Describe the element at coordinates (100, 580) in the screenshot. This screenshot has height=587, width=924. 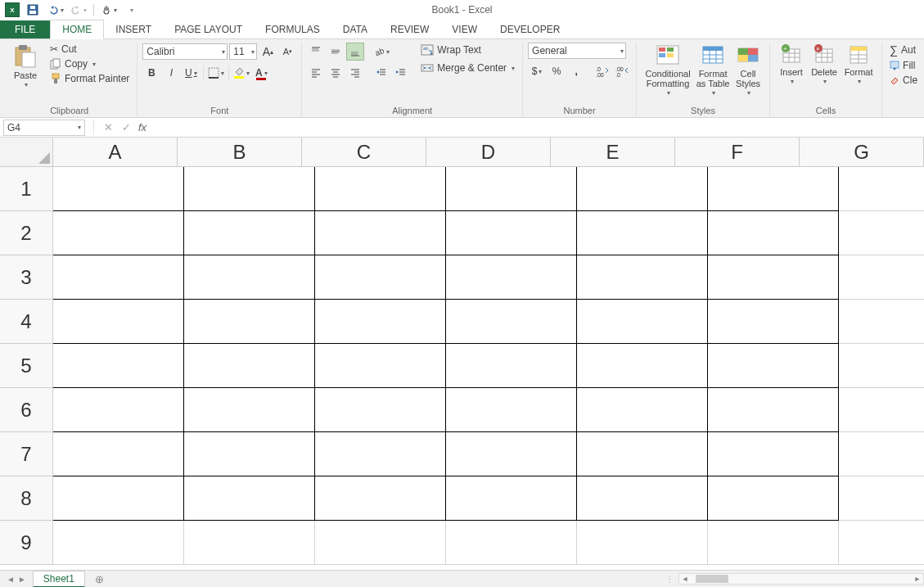
I see `new-sheet-button: ⊕` at that location.